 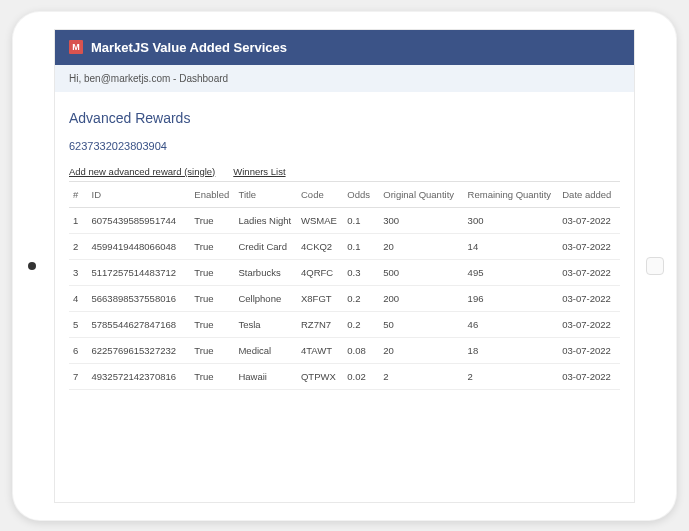 What do you see at coordinates (344, 376) in the screenshot?
I see `table-row: 74932572142370816TrueHawaiiQTPWX0.022203…` at bounding box center [344, 376].